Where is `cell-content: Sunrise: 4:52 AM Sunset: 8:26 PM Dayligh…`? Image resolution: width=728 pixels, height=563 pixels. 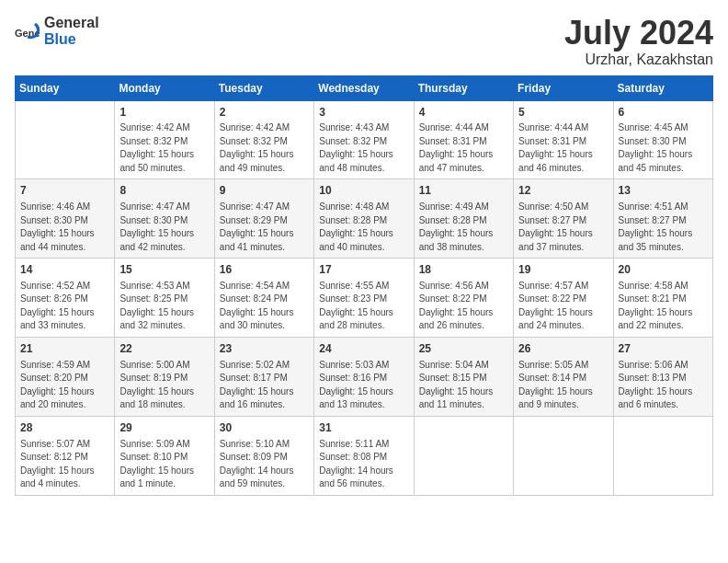
cell-content: Sunrise: 4:52 AM Sunset: 8:26 PM Dayligh… is located at coordinates (64, 306).